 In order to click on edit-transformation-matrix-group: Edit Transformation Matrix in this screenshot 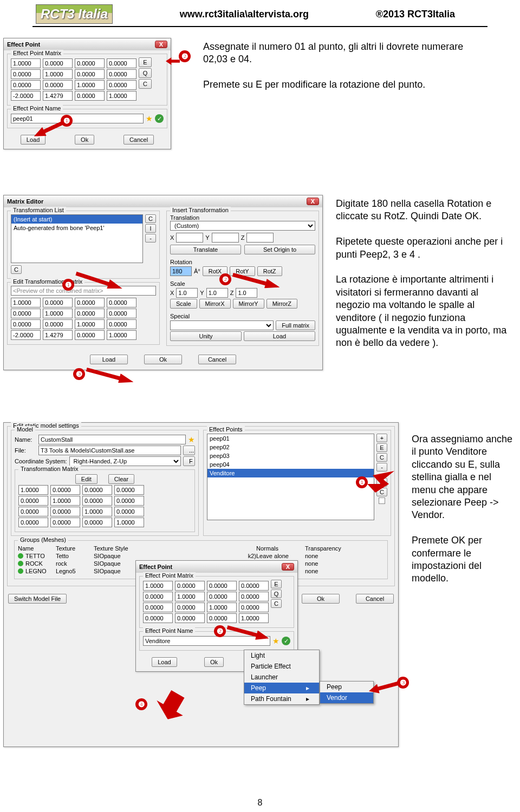, I will do `click(83, 313)`.